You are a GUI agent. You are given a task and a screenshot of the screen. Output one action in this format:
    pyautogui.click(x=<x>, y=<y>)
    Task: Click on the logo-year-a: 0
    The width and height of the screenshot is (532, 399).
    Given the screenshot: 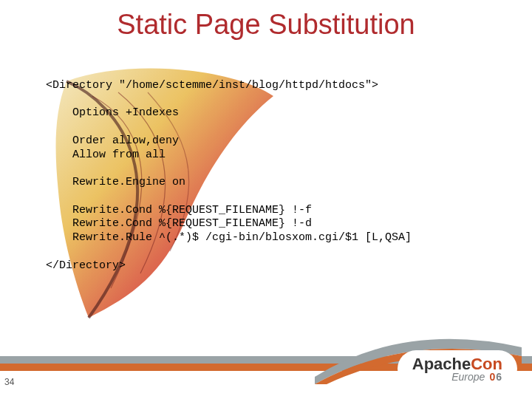 What is the action you would take?
    pyautogui.click(x=492, y=377)
    